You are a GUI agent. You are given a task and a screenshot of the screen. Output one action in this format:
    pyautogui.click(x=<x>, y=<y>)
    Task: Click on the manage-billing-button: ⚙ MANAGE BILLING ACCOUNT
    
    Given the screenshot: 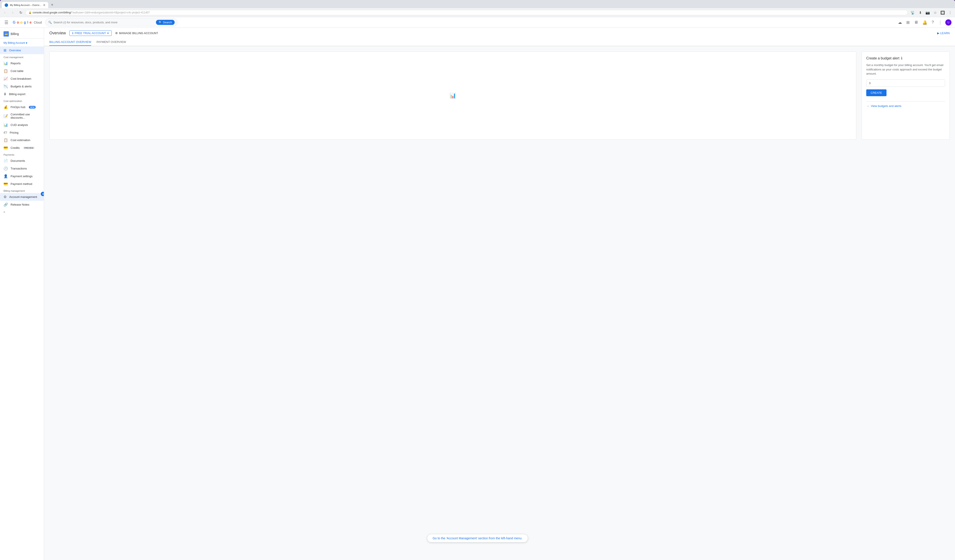 What is the action you would take?
    pyautogui.click(x=136, y=33)
    